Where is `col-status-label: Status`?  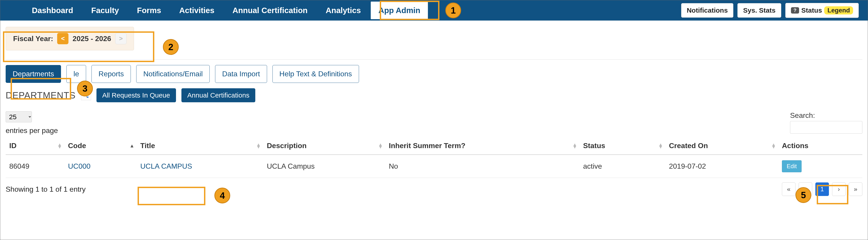
col-status-label: Status is located at coordinates (594, 146).